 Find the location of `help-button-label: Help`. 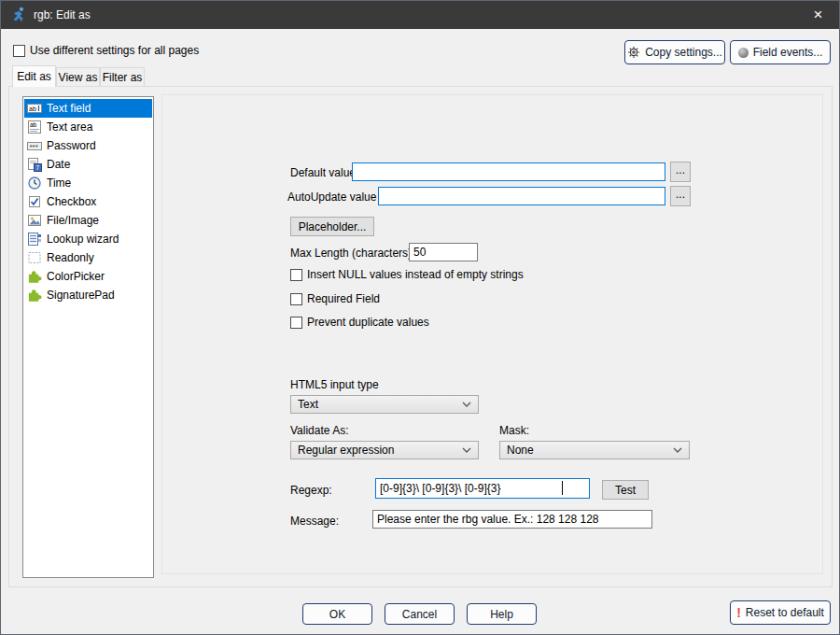

help-button-label: Help is located at coordinates (502, 614).